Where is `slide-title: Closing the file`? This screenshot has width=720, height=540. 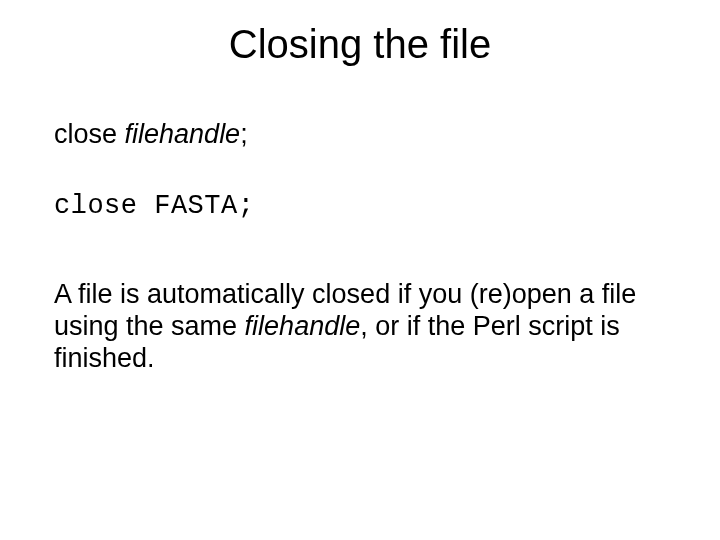 slide-title: Closing the file is located at coordinates (360, 44).